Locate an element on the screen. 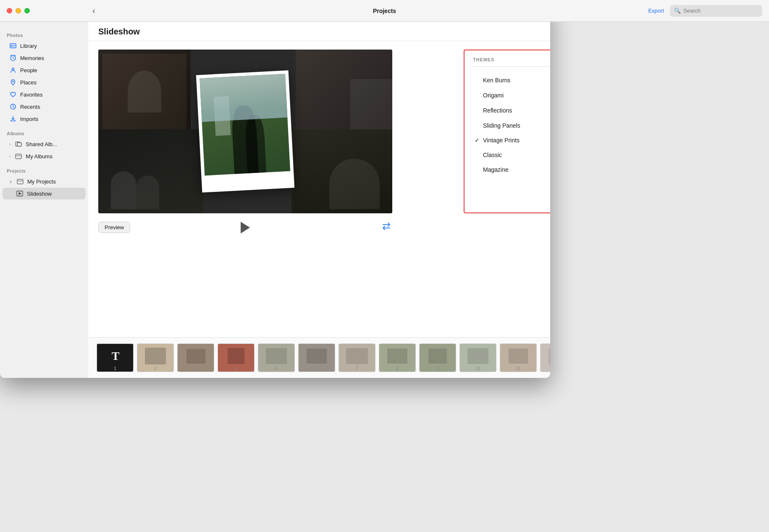 The height and width of the screenshot is (532, 769). theme-label: Classic is located at coordinates (517, 155).